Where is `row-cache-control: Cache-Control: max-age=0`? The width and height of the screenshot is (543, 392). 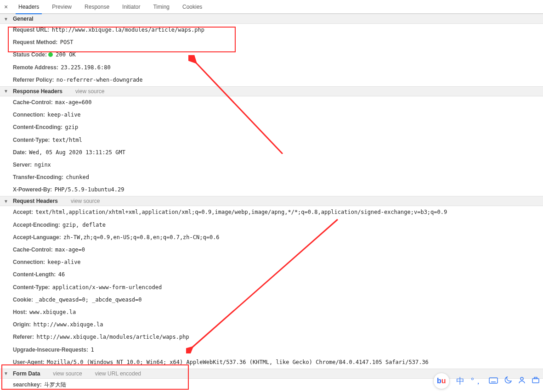
row-cache-control: Cache-Control: max-age=0 is located at coordinates (272, 250).